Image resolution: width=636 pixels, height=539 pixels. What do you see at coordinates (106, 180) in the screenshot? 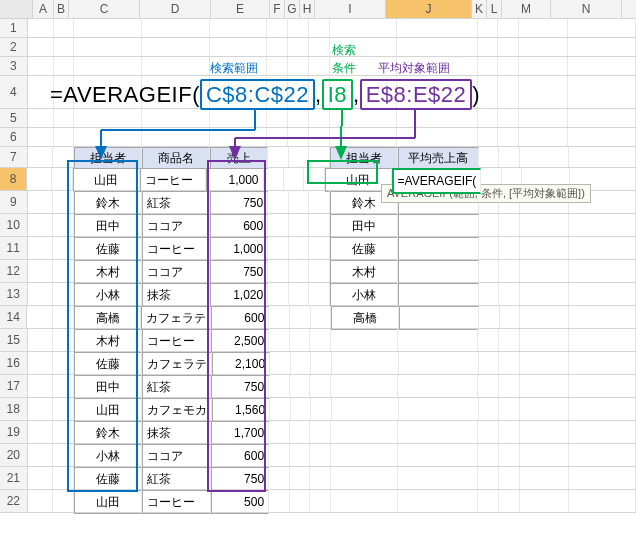
I see `cell-C8: 山田` at bounding box center [106, 180].